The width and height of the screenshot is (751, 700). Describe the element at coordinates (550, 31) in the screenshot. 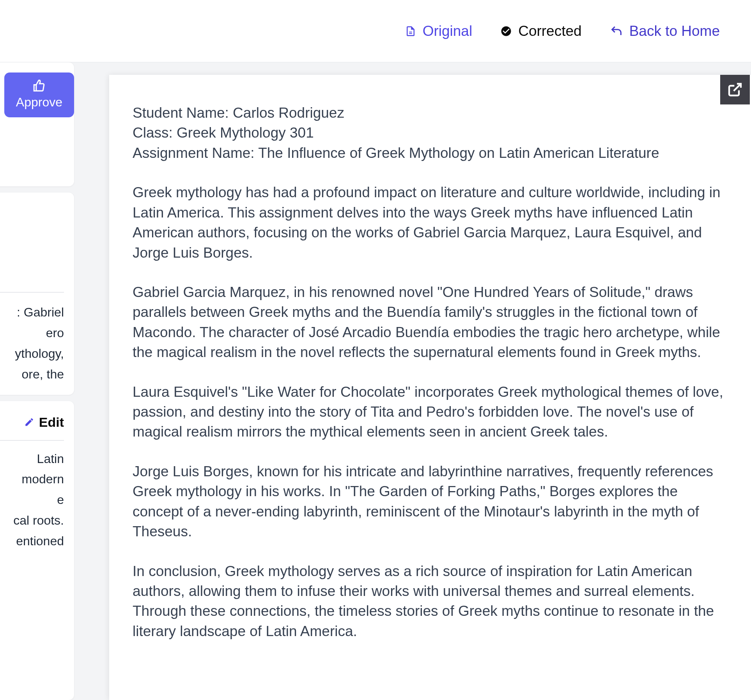

I see `tab-corrected-label: Corrected` at that location.